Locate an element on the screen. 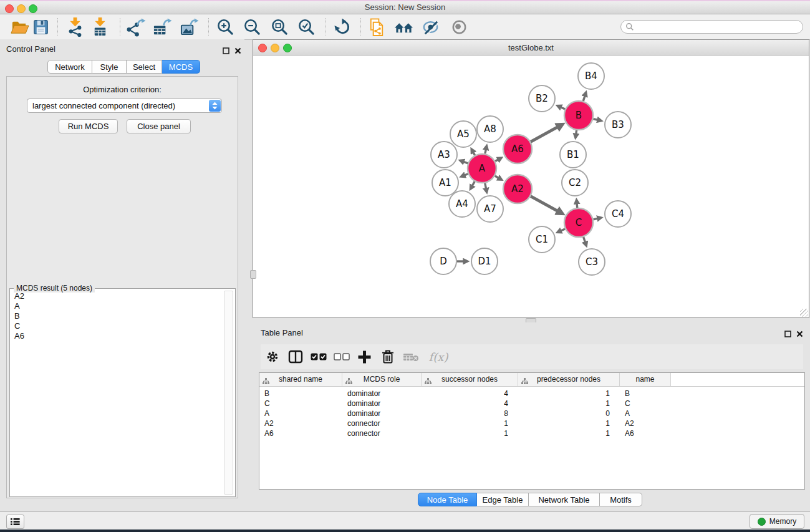 The image size is (810, 532). refresh-view-button is located at coordinates (342, 27).